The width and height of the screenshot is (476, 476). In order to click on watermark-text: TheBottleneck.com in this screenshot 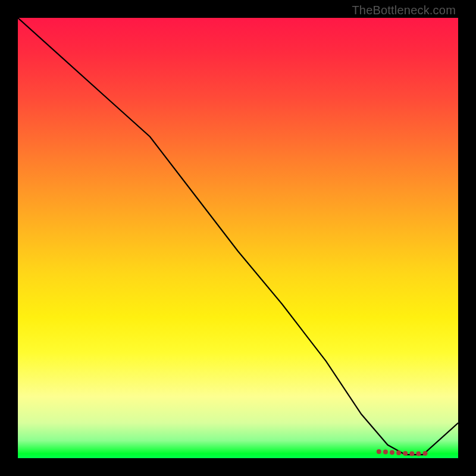, I will do `click(403, 11)`.